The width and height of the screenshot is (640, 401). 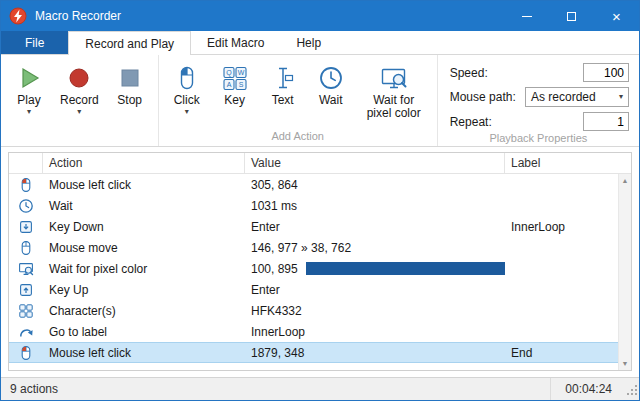 What do you see at coordinates (144, 332) in the screenshot?
I see `action-cell: Go to label` at bounding box center [144, 332].